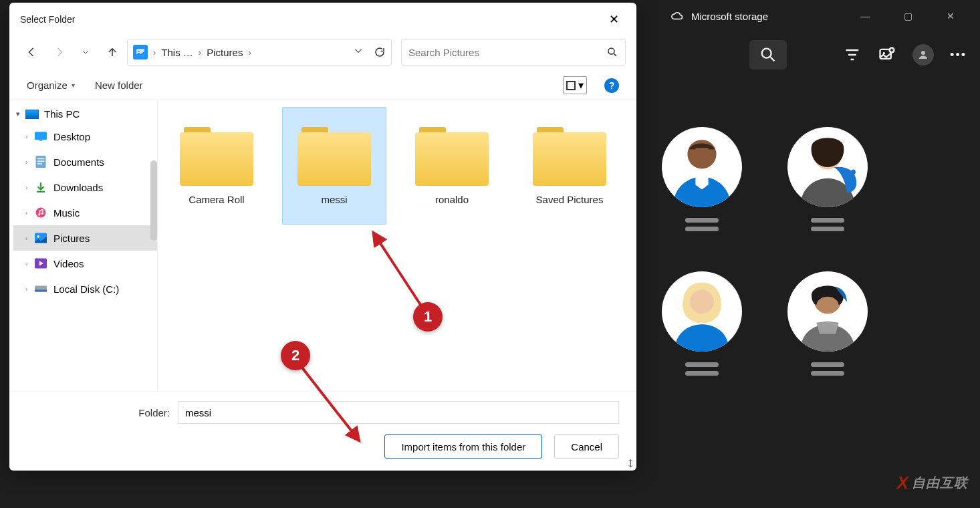  What do you see at coordinates (571, 86) in the screenshot?
I see `square-icon` at bounding box center [571, 86].